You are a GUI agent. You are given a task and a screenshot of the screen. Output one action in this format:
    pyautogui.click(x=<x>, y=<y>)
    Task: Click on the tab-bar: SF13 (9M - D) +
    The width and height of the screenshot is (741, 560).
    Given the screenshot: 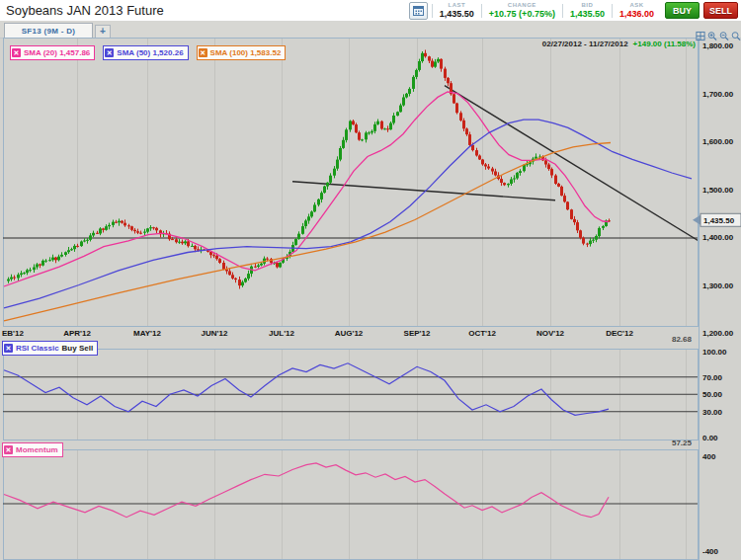 What is the action you would take?
    pyautogui.click(x=370, y=30)
    